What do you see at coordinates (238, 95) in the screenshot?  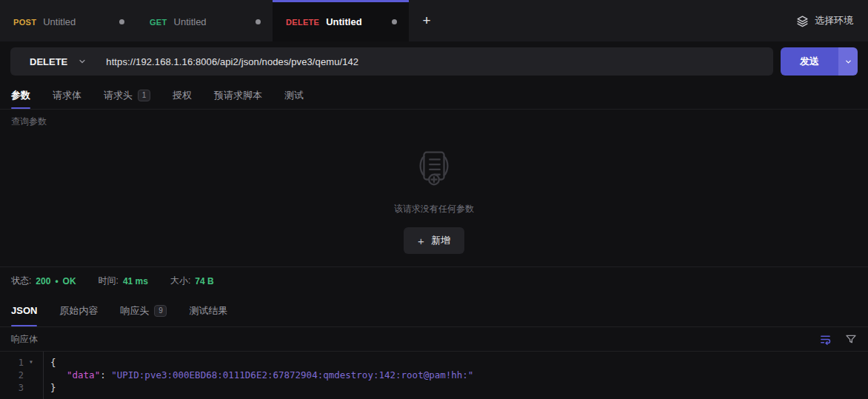 I see `tab-pre-request-script: 预请求脚本` at bounding box center [238, 95].